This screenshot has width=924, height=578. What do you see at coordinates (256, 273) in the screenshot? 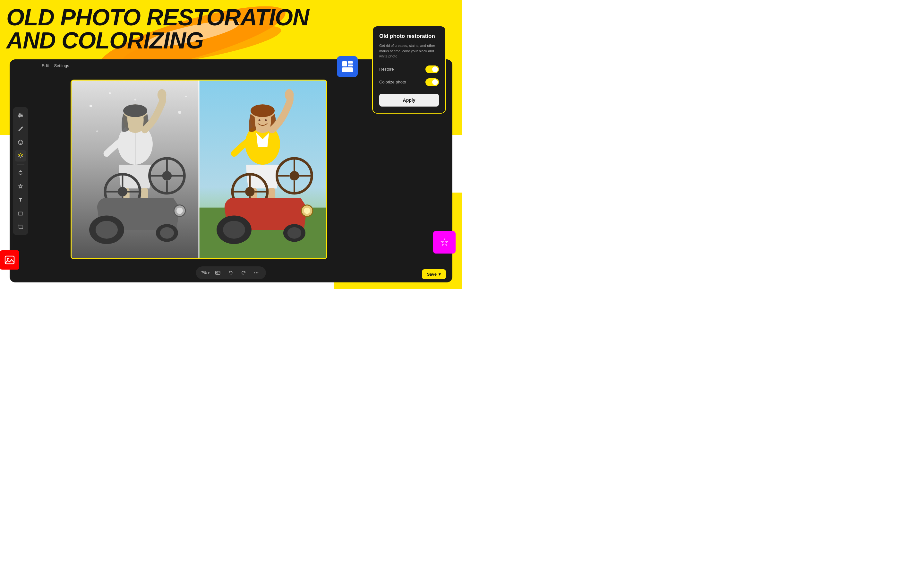
I see `more-btn` at bounding box center [256, 273].